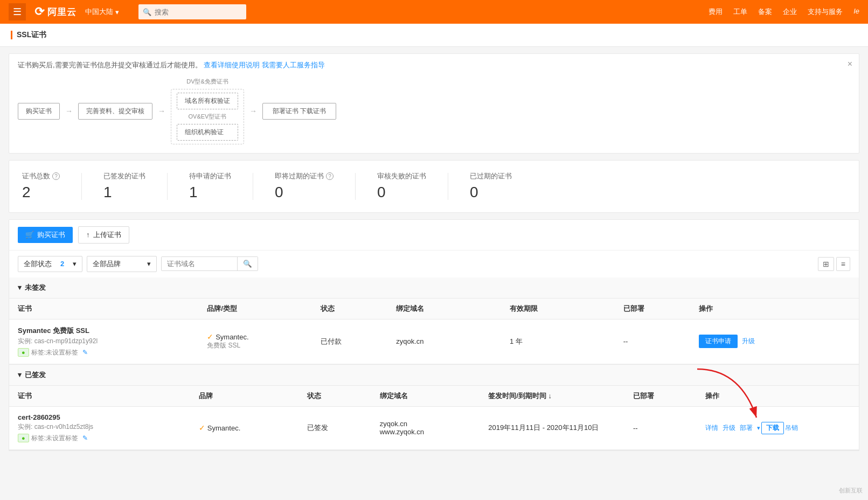  Describe the element at coordinates (765, 12) in the screenshot. I see `nav-item-beian: 备案` at that location.